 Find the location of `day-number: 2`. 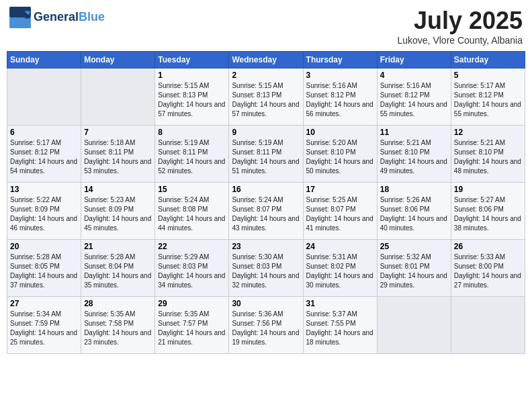

day-number: 2 is located at coordinates (266, 75).